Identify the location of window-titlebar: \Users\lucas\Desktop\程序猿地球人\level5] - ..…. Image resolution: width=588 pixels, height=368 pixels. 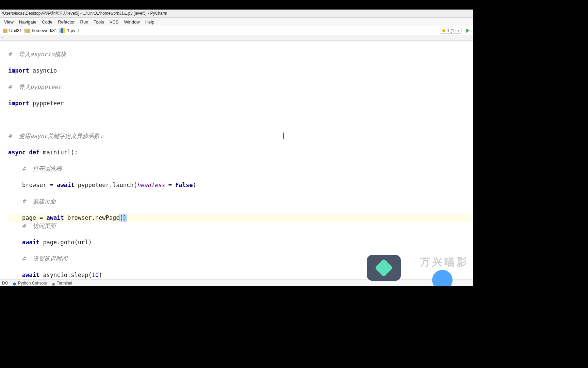
(236, 14).